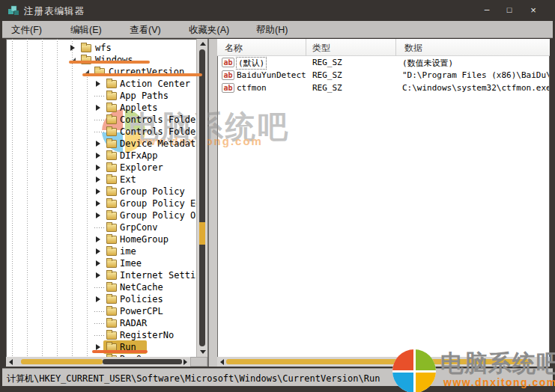 Image resolution: width=555 pixels, height=392 pixels. I want to click on column-header-type: 类型, so click(321, 48).